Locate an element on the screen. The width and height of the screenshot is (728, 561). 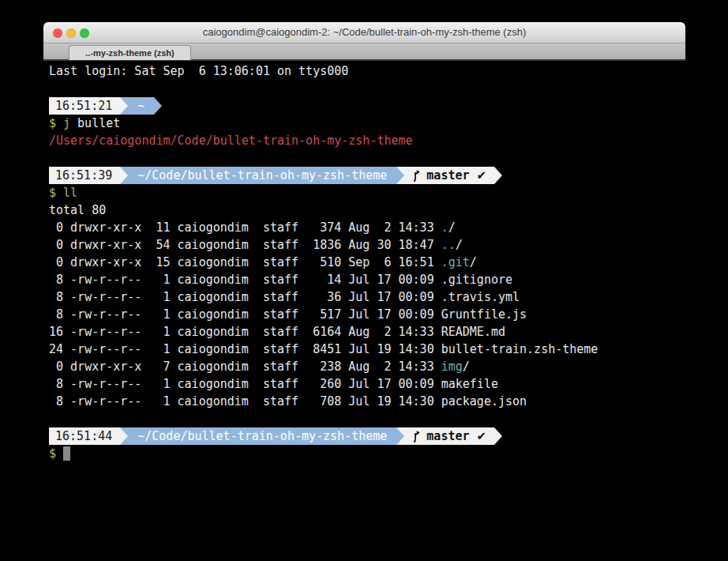
ls-row-meta: 8 -rw-r--r-- 1 caiogondim staff 14 Jul 1… is located at coordinates (245, 280).